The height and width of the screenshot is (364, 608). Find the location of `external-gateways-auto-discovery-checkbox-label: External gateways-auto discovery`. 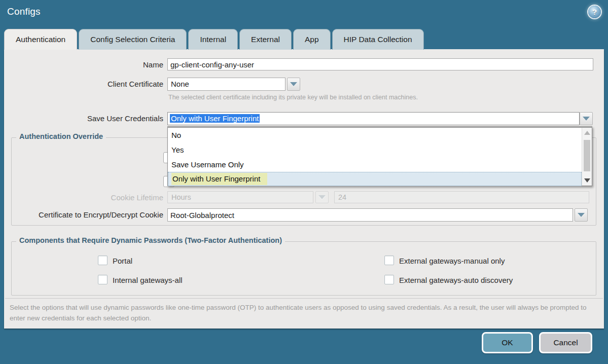

external-gateways-auto-discovery-checkbox-label: External gateways-auto discovery is located at coordinates (456, 280).